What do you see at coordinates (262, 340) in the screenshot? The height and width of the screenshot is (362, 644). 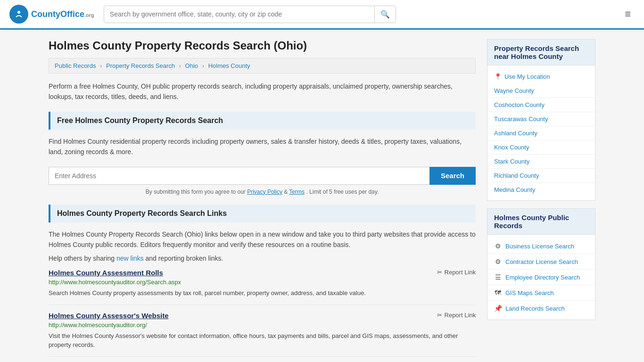 I see `link-desc-assessor: Visit the Holmes County Assessor's websi…` at bounding box center [262, 340].